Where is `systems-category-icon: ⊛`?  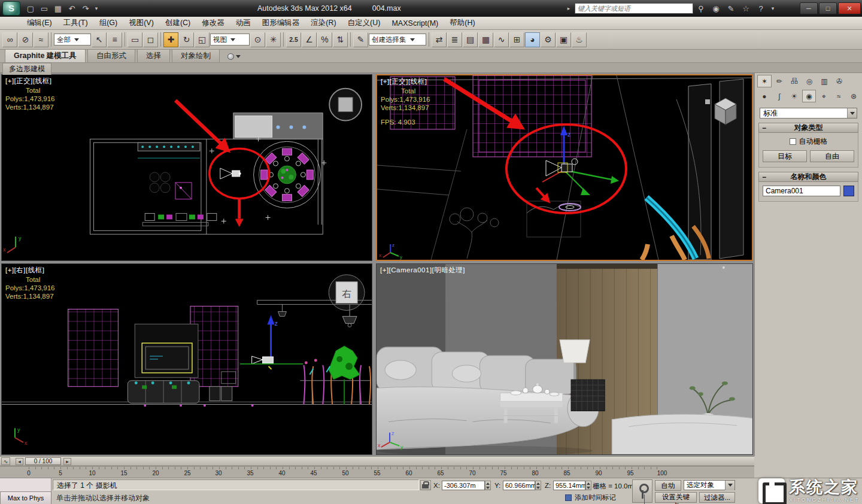 systems-category-icon: ⊛ is located at coordinates (854, 96).